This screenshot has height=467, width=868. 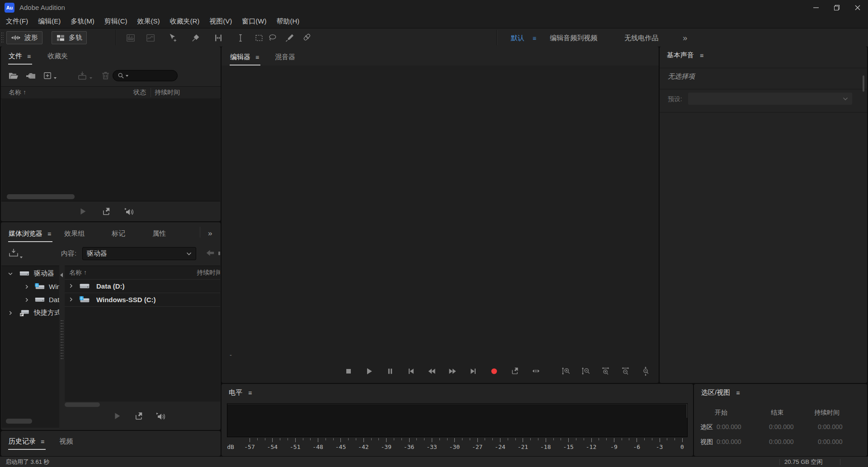 What do you see at coordinates (536, 371) in the screenshot?
I see `skip-selection-button` at bounding box center [536, 371].